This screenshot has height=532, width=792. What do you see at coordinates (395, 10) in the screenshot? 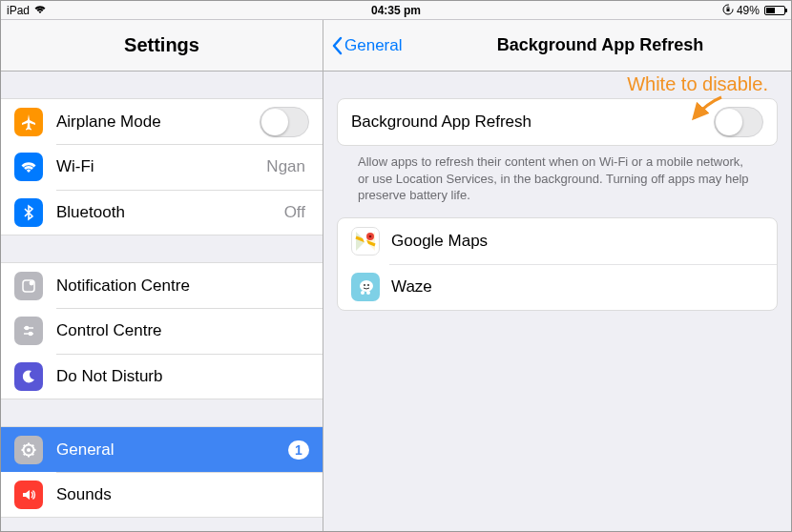
I see `clock: 04:35 pm` at bounding box center [395, 10].